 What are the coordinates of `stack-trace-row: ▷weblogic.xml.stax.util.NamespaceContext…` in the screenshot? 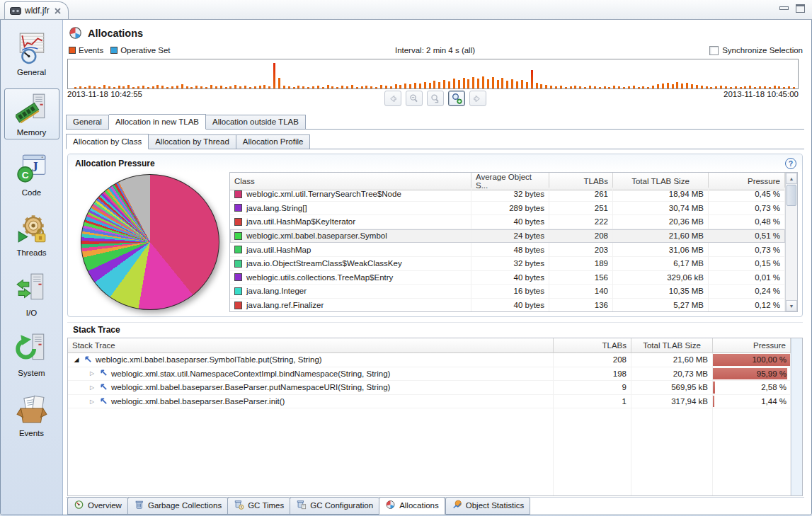 It's located at (429, 374).